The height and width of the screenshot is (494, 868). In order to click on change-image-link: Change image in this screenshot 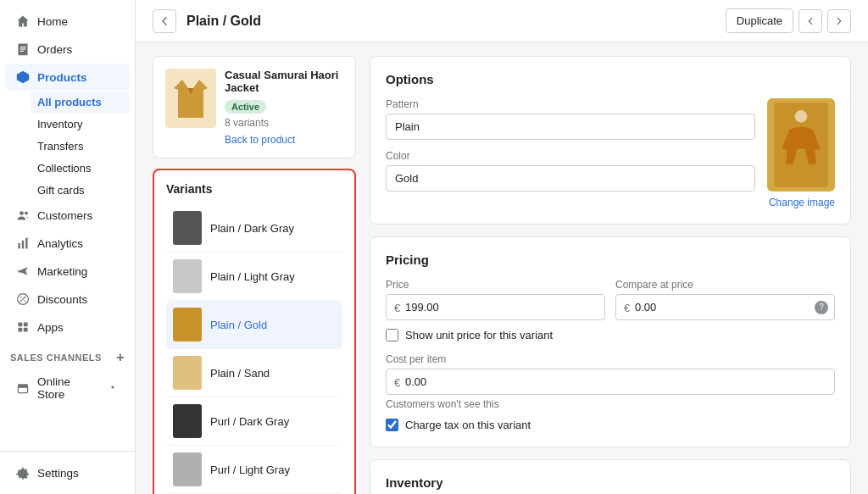, I will do `click(802, 203)`.